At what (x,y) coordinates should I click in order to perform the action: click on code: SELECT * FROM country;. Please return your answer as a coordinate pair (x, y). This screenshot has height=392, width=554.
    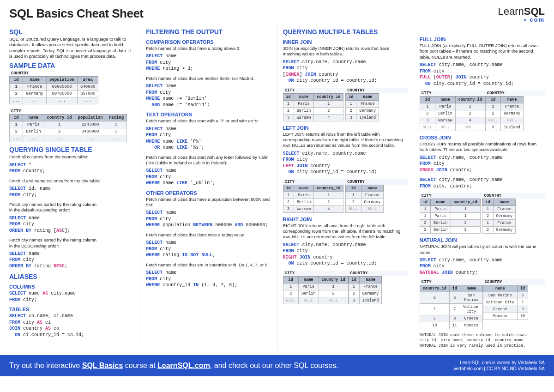
    Looking at the image, I should click on (72, 168).